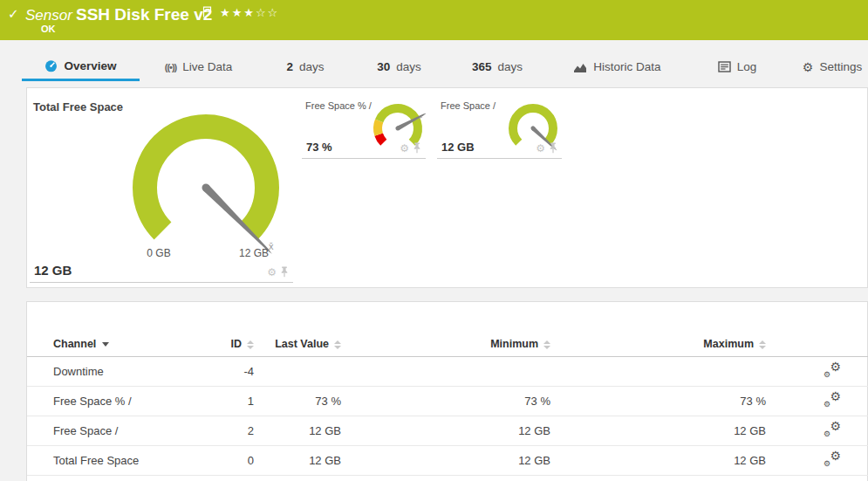  What do you see at coordinates (737, 66) in the screenshot?
I see `tab-log: Log` at bounding box center [737, 66].